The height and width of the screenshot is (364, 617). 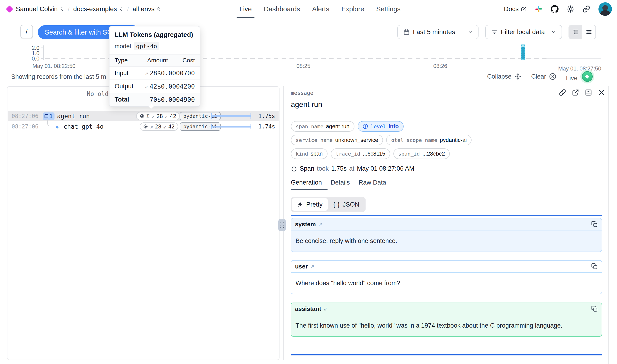 I want to click on record-kind-label: message, so click(x=302, y=93).